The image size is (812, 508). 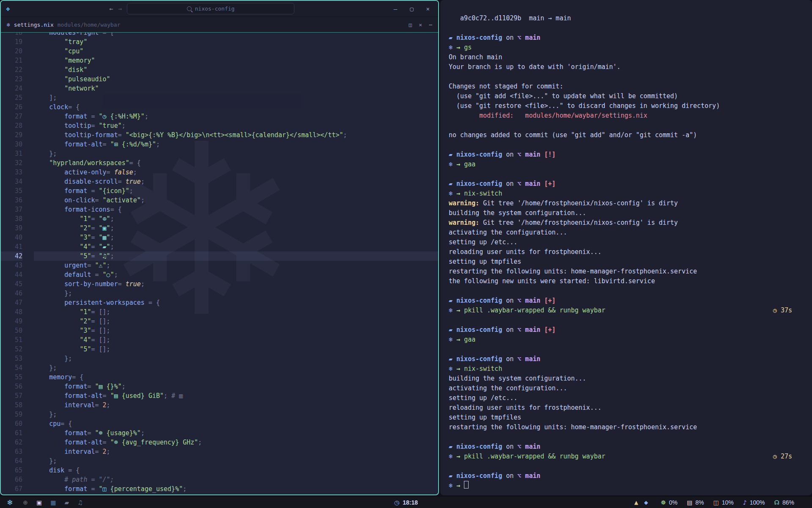 I want to click on code-line: "pulseaudio", so click(x=236, y=79).